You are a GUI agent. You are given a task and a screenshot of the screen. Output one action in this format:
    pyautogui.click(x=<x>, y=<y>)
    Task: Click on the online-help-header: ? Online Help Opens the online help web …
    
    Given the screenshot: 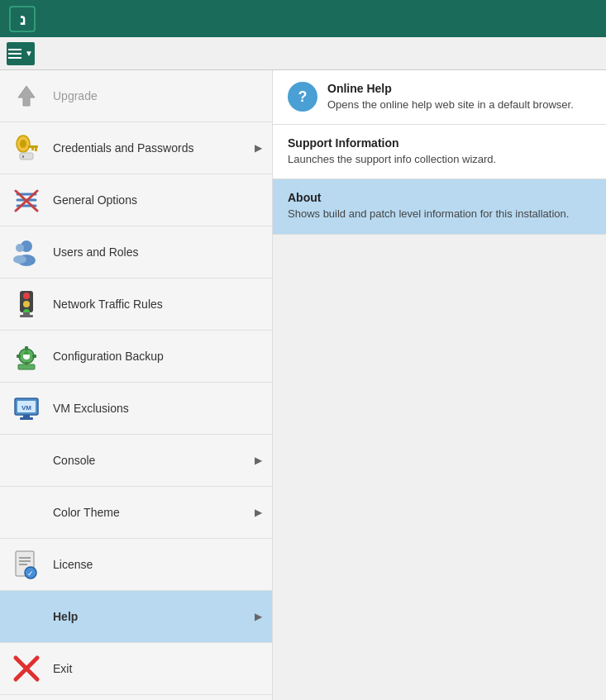 What is the action you would take?
    pyautogui.click(x=440, y=98)
    